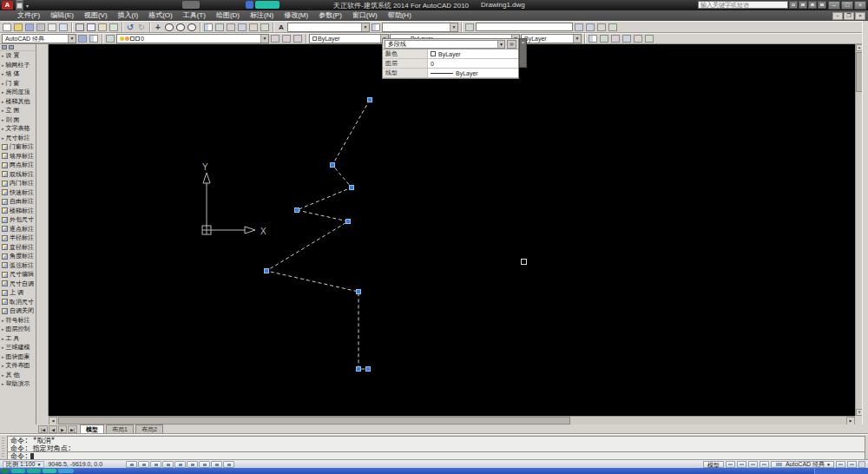  I want to click on sidebar-tool: 自调关闭, so click(17, 311).